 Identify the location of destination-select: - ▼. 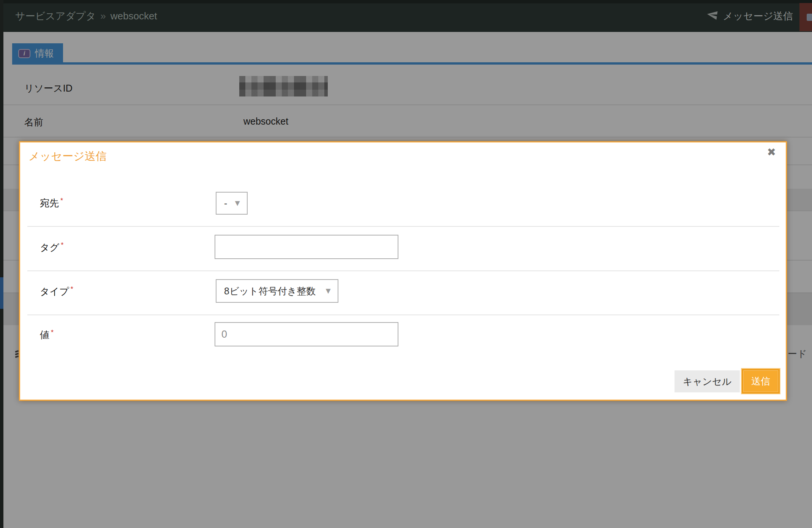
(232, 203).